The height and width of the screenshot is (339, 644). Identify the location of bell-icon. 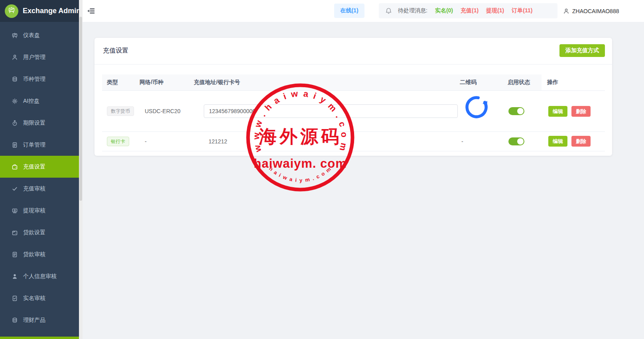
(388, 11).